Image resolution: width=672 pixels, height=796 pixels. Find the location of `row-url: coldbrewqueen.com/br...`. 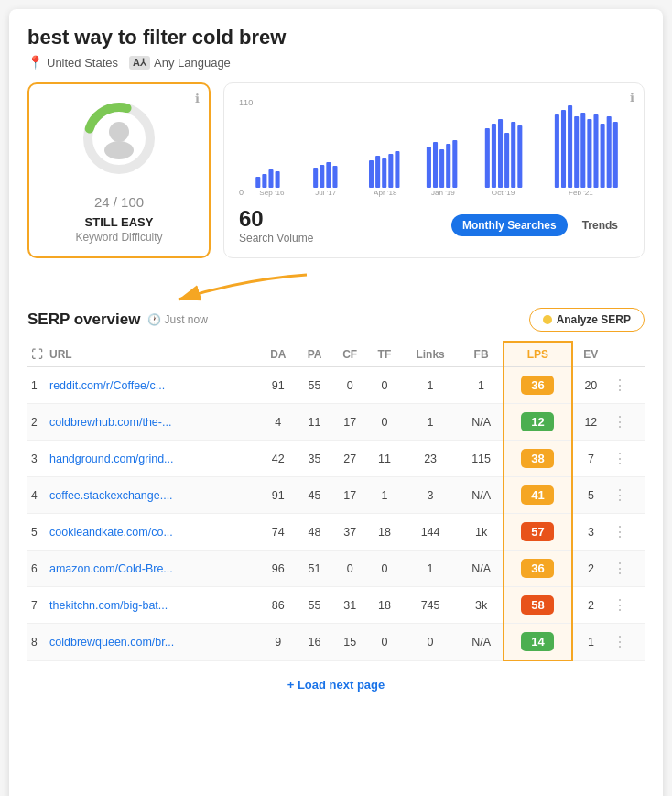

row-url: coldbrewqueen.com/br... is located at coordinates (152, 643).